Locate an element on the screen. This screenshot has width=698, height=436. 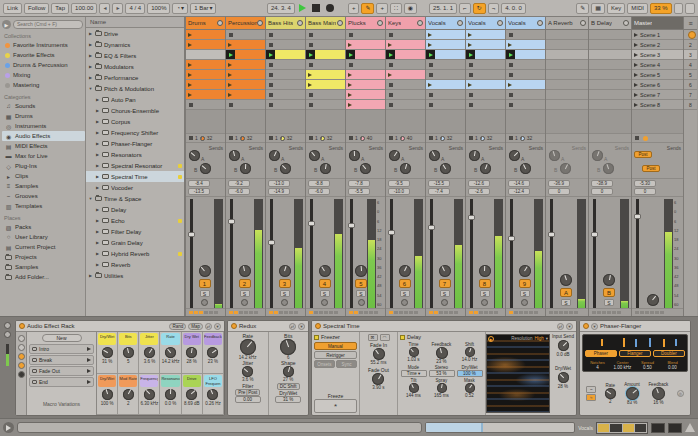
overview-block is located at coordinates (658, 428).